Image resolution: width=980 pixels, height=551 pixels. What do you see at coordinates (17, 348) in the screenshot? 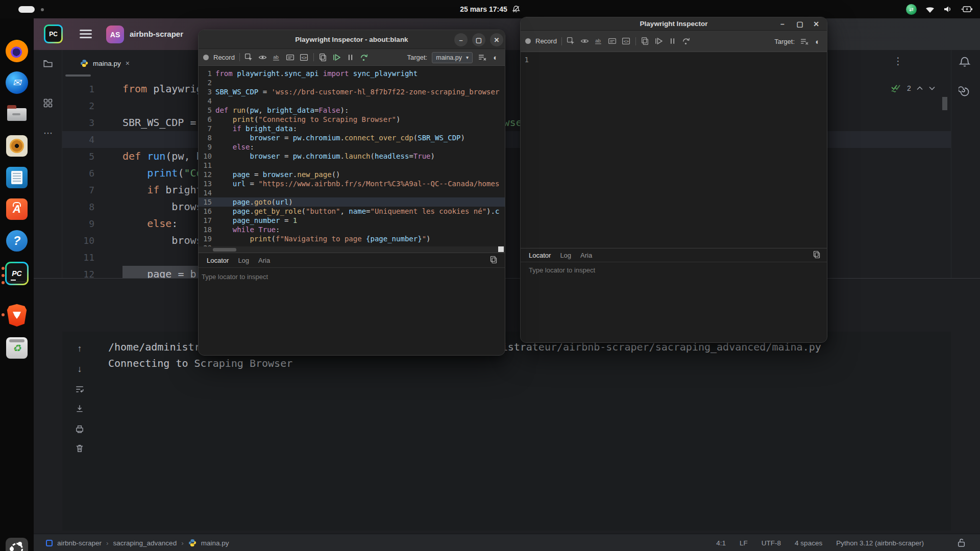
I see `dock-item-trash: ♻` at bounding box center [17, 348].